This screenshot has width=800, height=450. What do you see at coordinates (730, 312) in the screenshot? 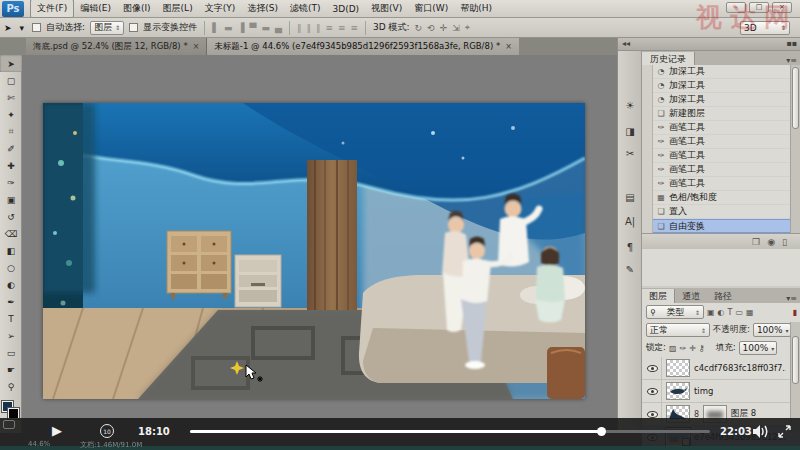
I see `filter-type-layers-icon: T` at bounding box center [730, 312].